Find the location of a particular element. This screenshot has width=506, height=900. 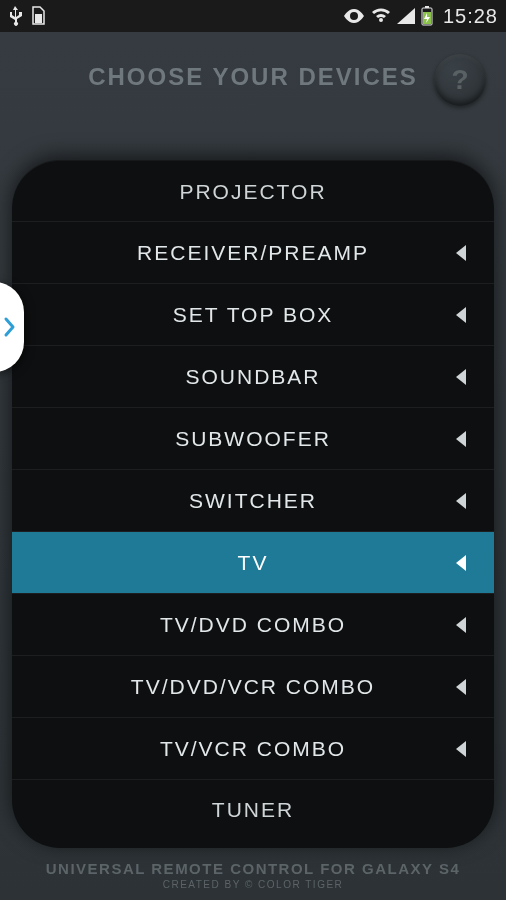

device-row: SOUNDBAR is located at coordinates (253, 377).